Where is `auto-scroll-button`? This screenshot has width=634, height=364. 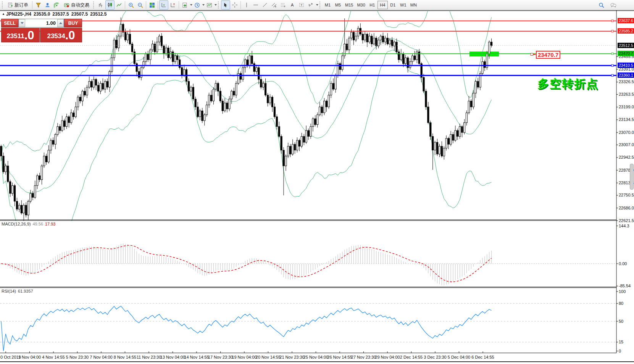 auto-scroll-button is located at coordinates (164, 5).